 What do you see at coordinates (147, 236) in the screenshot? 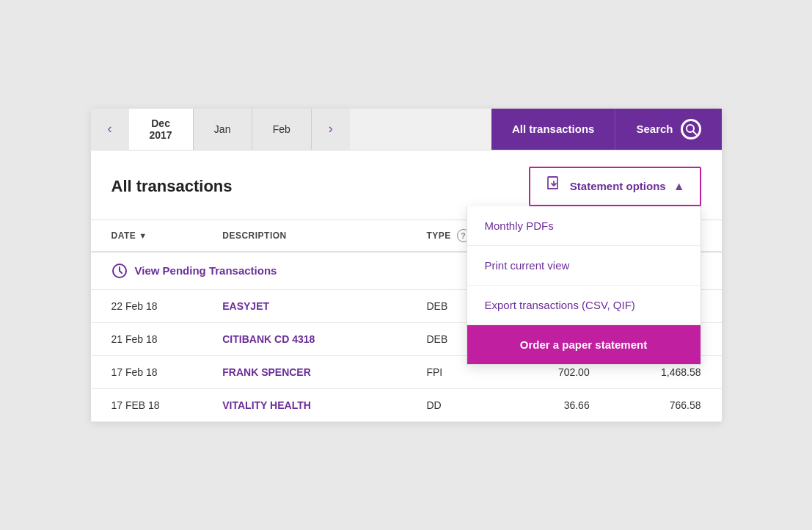
I see `date-column-header: DATE ▼` at bounding box center [147, 236].